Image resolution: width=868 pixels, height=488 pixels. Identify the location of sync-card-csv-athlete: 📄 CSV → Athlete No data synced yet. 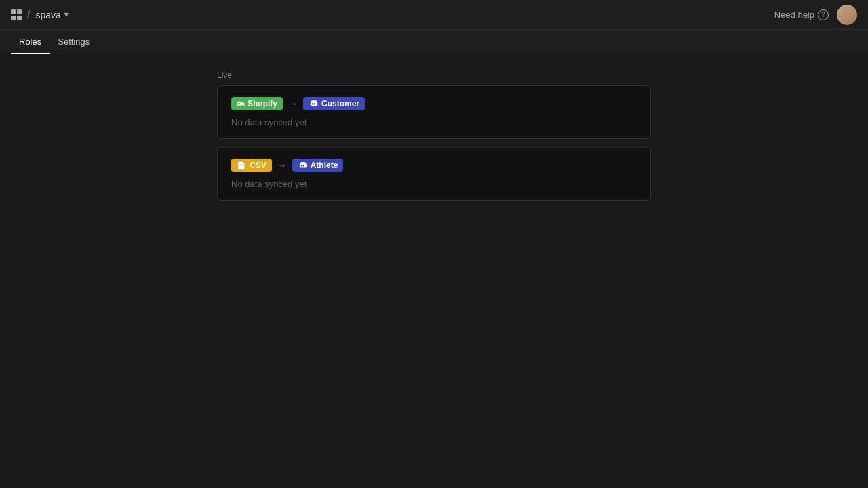
(434, 174).